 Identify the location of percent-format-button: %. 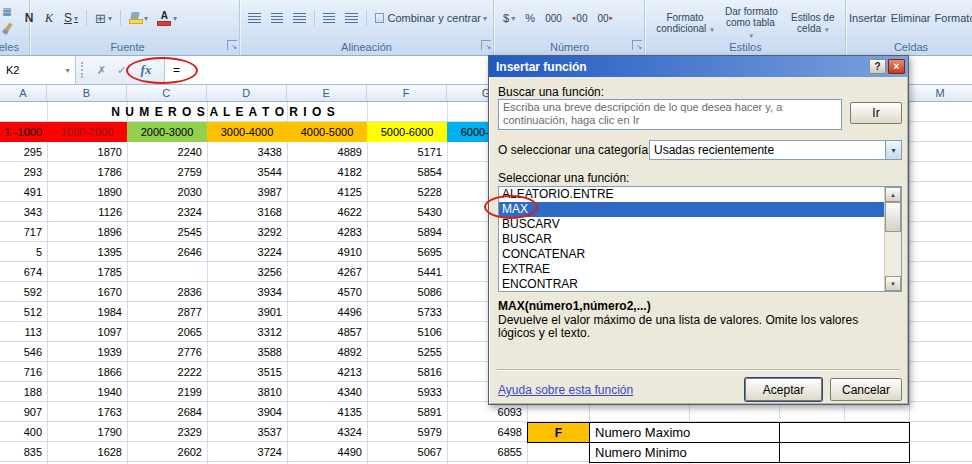
(530, 18).